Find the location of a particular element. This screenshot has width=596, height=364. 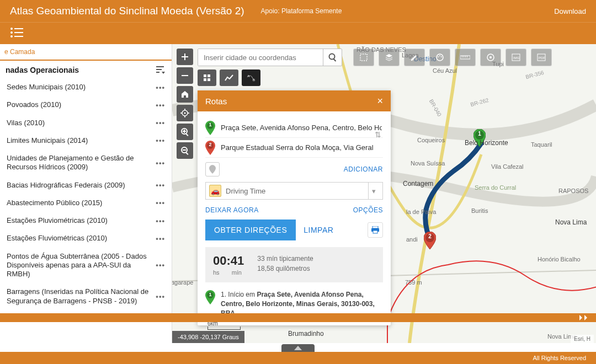

pin-icon: 2 is located at coordinates (210, 148).